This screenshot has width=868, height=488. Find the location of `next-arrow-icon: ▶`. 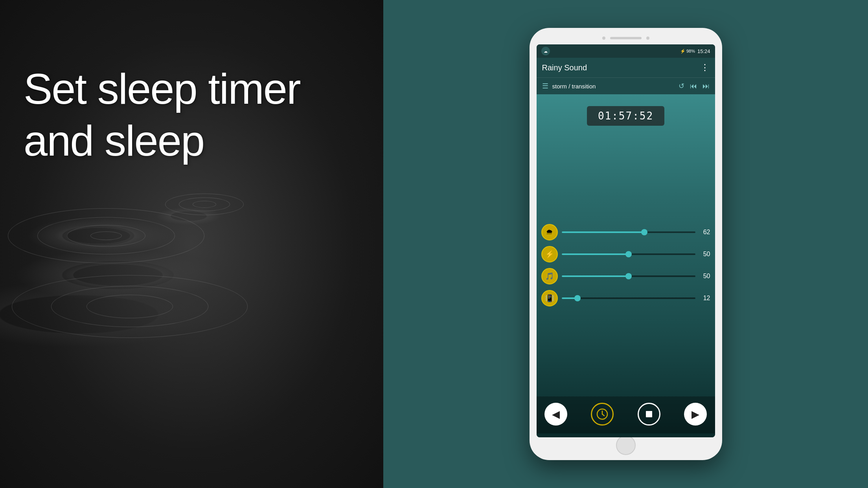

next-arrow-icon: ▶ is located at coordinates (695, 414).